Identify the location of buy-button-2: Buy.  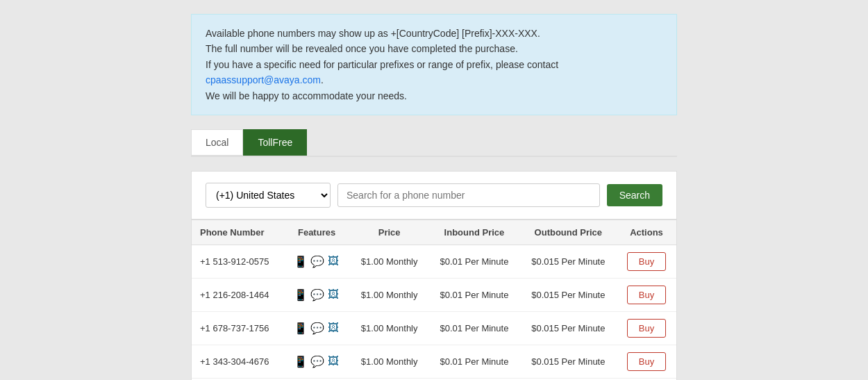
(646, 328).